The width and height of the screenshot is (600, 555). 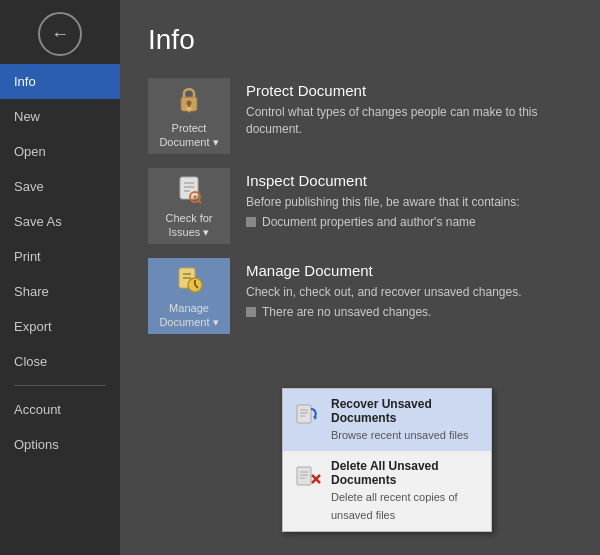 What do you see at coordinates (60, 362) in the screenshot?
I see `sidebar-item-close: Close` at bounding box center [60, 362].